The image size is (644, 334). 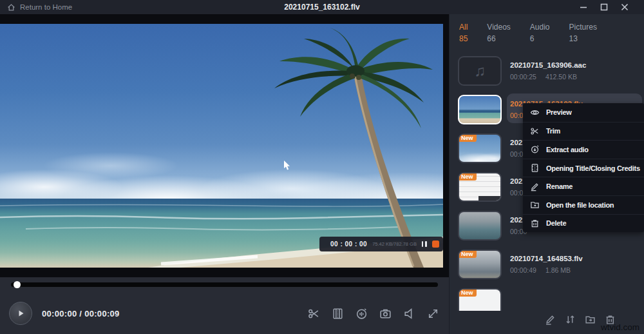 I want to click on volume-button, so click(x=410, y=313).